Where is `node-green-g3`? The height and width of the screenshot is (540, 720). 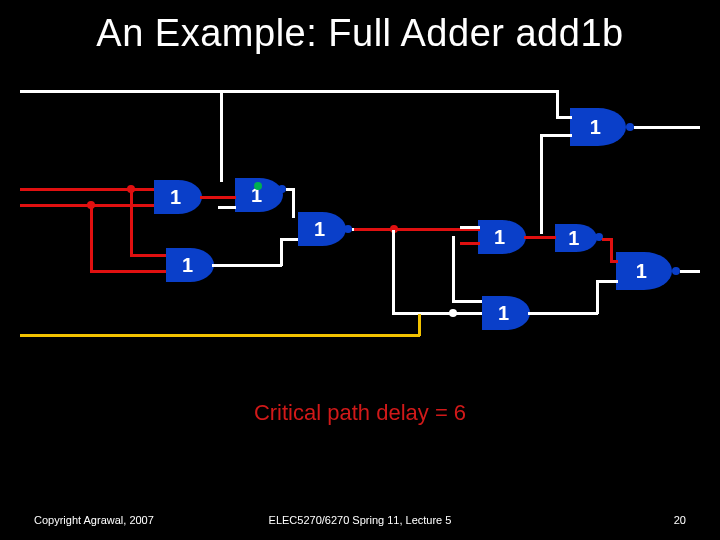
node-green-g3 is located at coordinates (258, 186).